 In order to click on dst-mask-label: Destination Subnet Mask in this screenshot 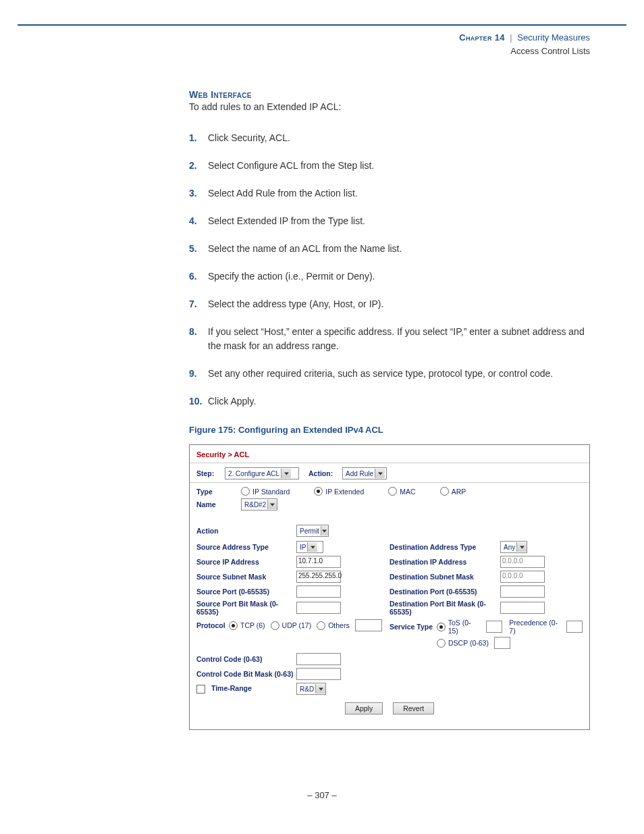, I will do `click(445, 577)`.